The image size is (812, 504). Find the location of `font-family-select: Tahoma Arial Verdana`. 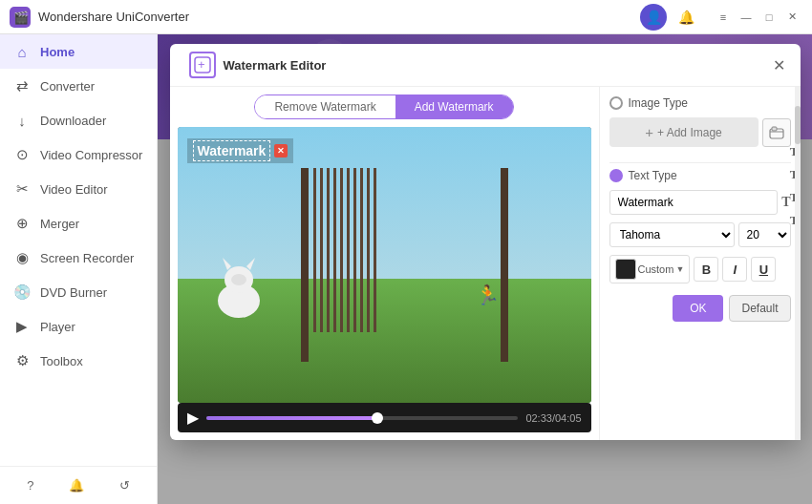

font-family-select: Tahoma Arial Verdana is located at coordinates (673, 235).